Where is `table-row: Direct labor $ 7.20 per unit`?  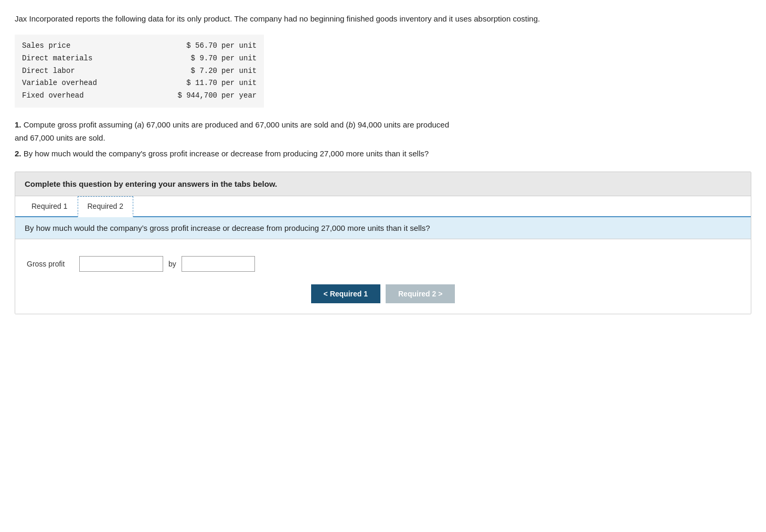 table-row: Direct labor $ 7.20 per unit is located at coordinates (140, 71).